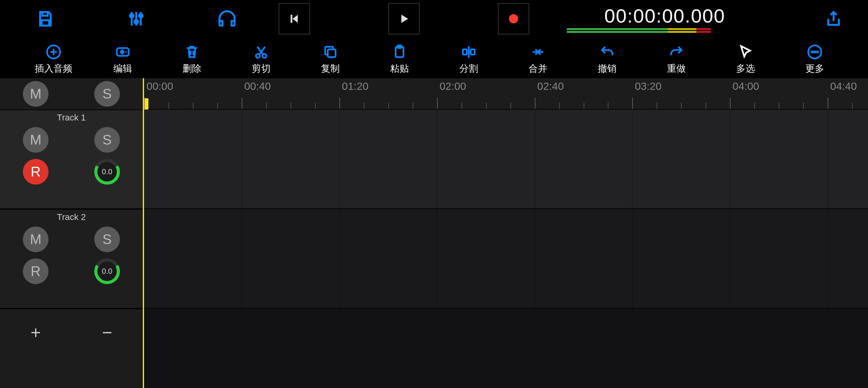 This screenshot has width=868, height=388. Describe the element at coordinates (404, 19) in the screenshot. I see `play-button` at that location.